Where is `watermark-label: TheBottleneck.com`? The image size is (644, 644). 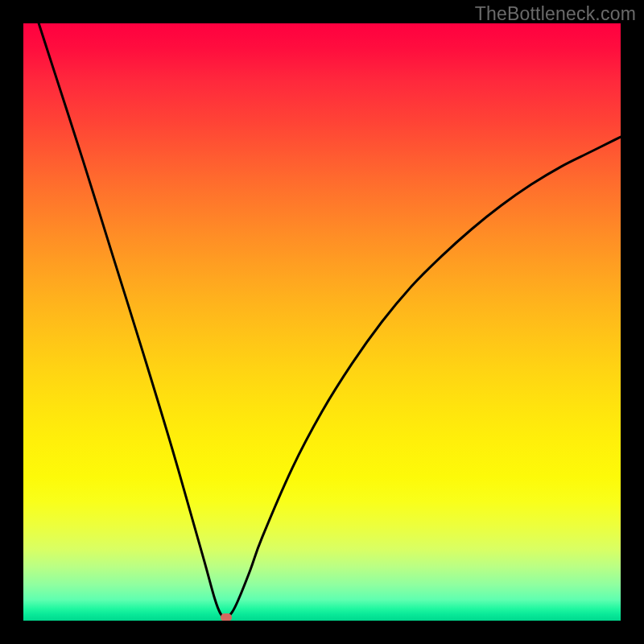 watermark-label: TheBottleneck.com is located at coordinates (555, 14).